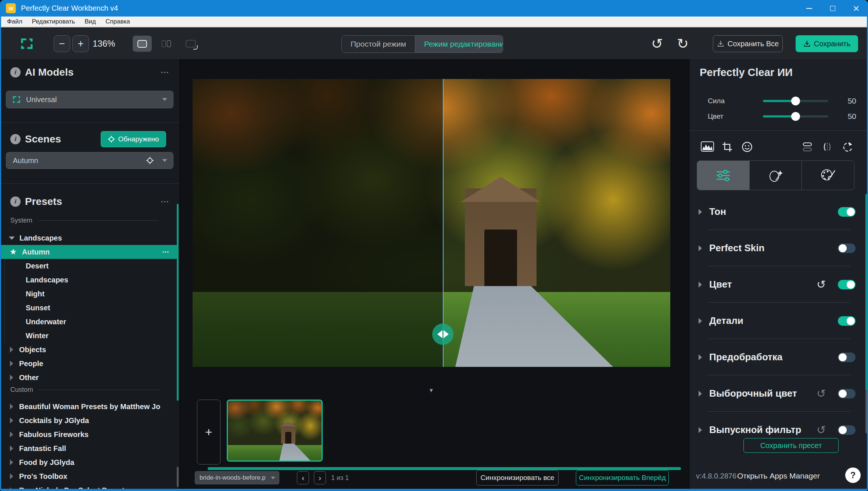 Image resolution: width=868 pixels, height=491 pixels. Describe the element at coordinates (88, 434) in the screenshot. I see `preset-group-fireworks: Fabulous Fireworks` at that location.